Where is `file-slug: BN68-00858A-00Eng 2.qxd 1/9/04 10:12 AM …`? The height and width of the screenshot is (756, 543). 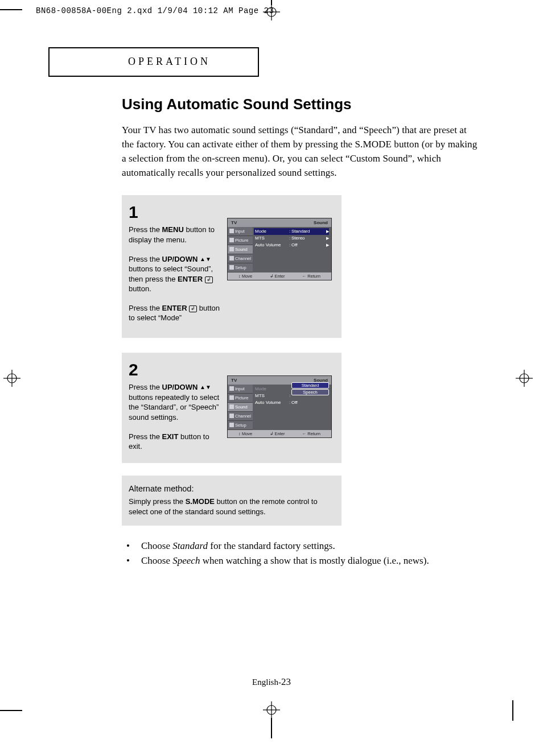 file-slug: BN68-00858A-00Eng 2.qxd 1/9/04 10:12 AM … is located at coordinates (155, 11).